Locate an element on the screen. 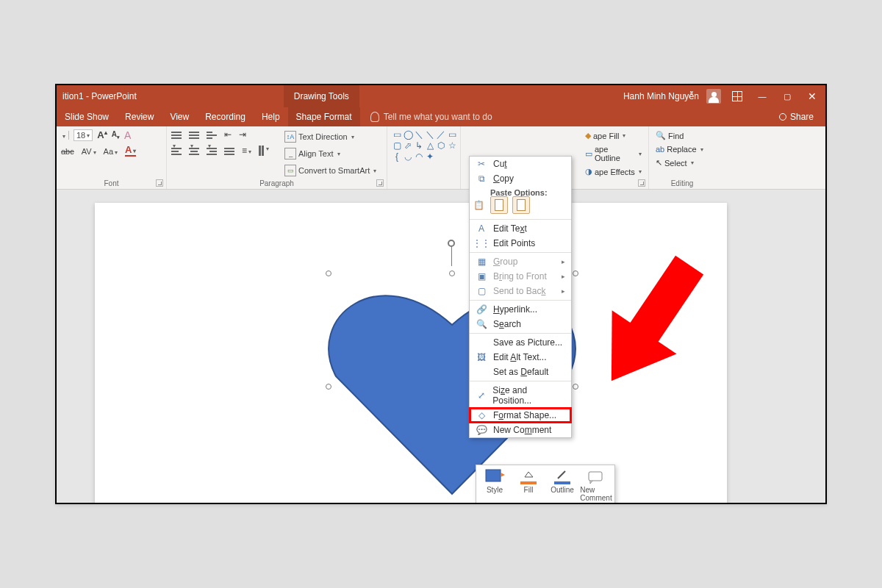  ctx-bring-front: ▣Bring to Front▸ is located at coordinates (520, 276).